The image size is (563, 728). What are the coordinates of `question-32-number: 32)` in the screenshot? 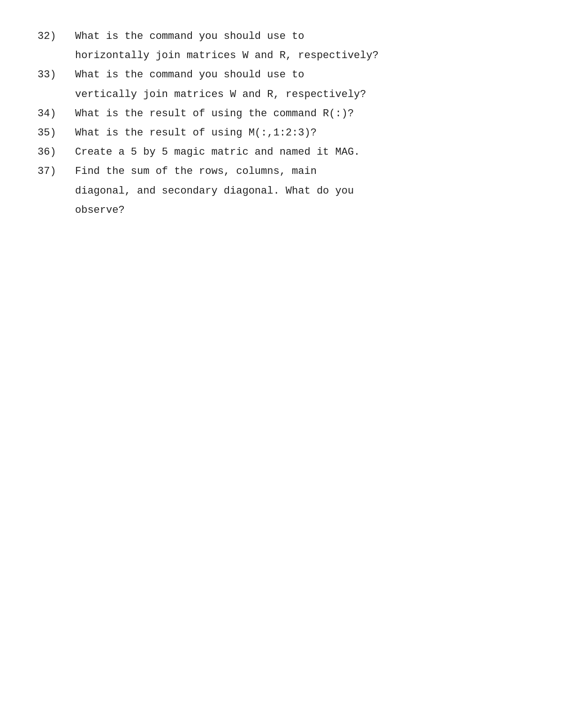 It's located at (56, 37).